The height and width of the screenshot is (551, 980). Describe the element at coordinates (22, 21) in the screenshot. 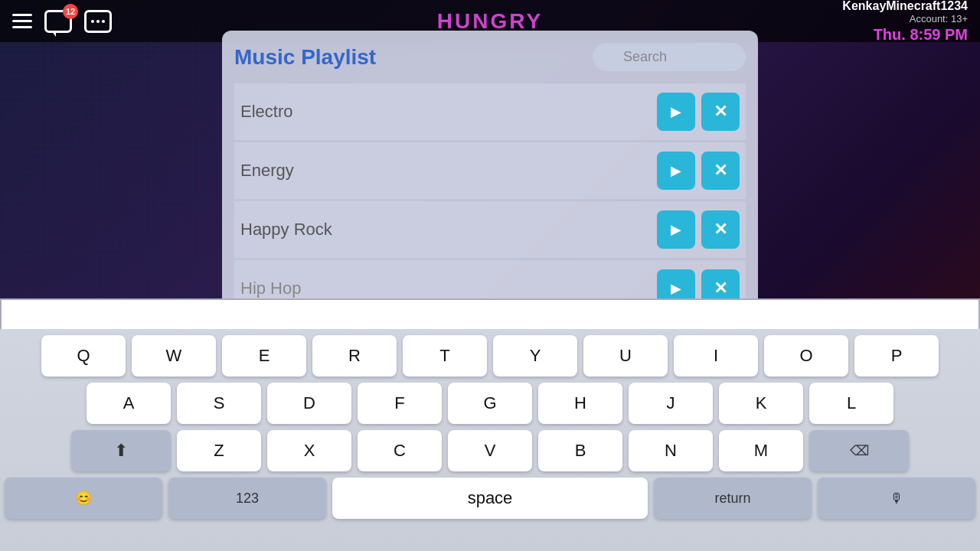

I see `menu-icon` at that location.